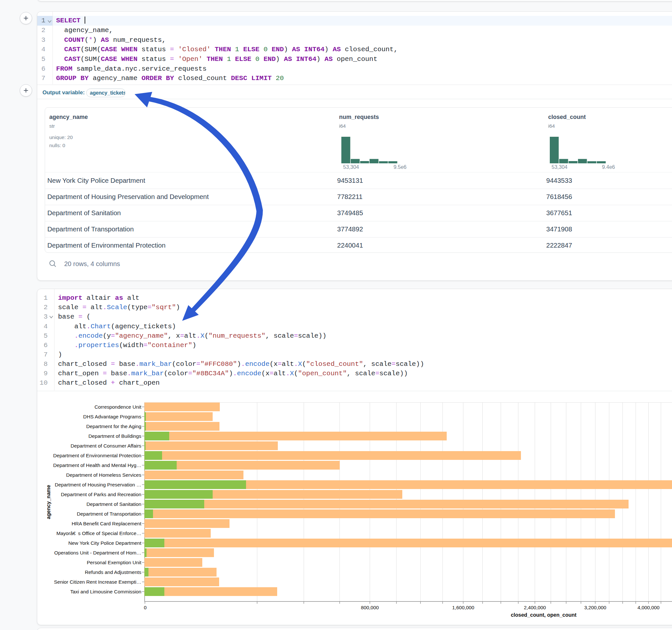  Describe the element at coordinates (106, 446) in the screenshot. I see `svg-text: Department of Consumer Affairs` at that location.